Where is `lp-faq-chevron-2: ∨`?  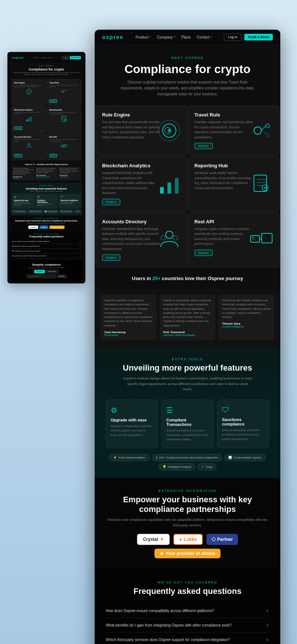 lp-faq-chevron-2: ∨ is located at coordinates (80, 246).